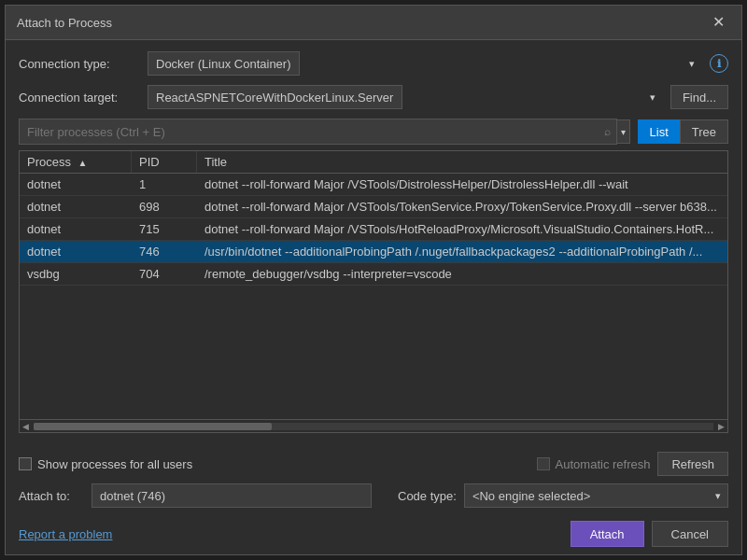  I want to click on refresh-button: Refresh, so click(693, 464).